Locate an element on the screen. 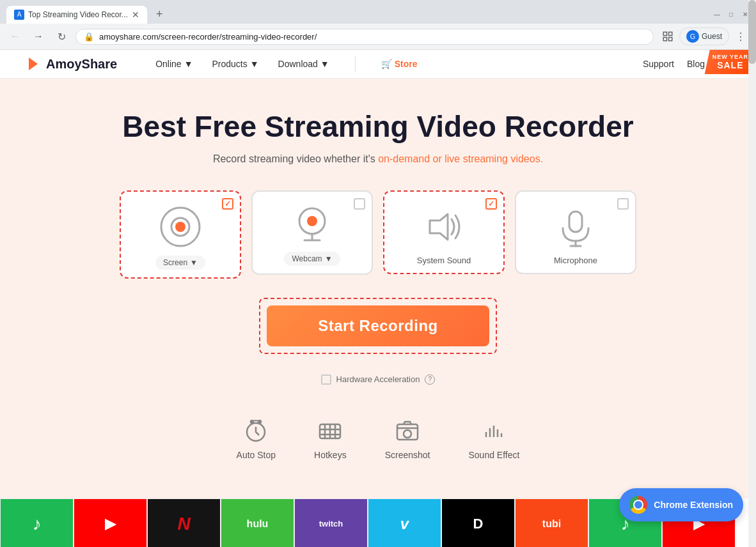 The height and width of the screenshot is (547, 756). logo-hulu: hulu is located at coordinates (257, 523).